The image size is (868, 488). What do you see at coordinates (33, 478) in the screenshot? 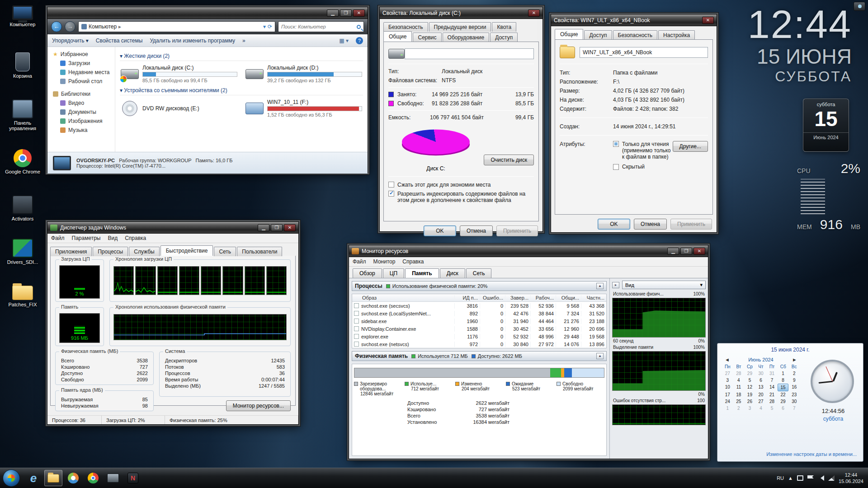
I see `taskbar-ie-icon: e` at bounding box center [33, 478].